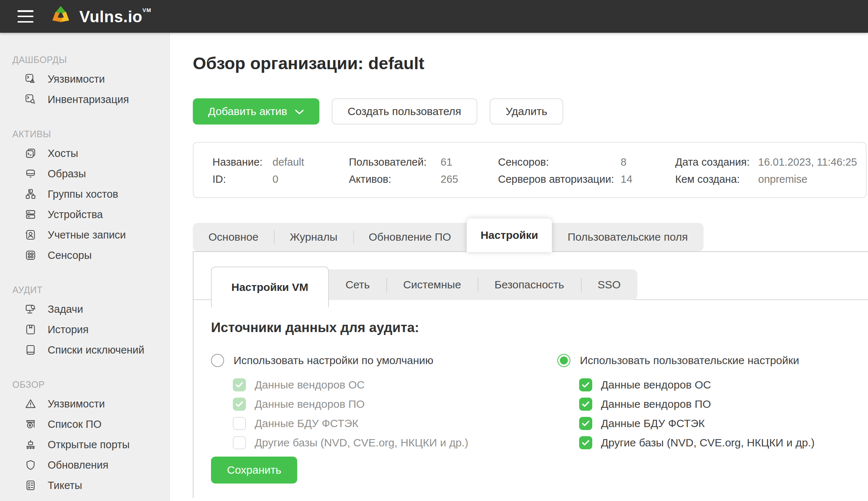 Image resolution: width=868 pixels, height=501 pixels. What do you see at coordinates (31, 350) in the screenshot?
I see `exclusion-lists-icon` at bounding box center [31, 350].